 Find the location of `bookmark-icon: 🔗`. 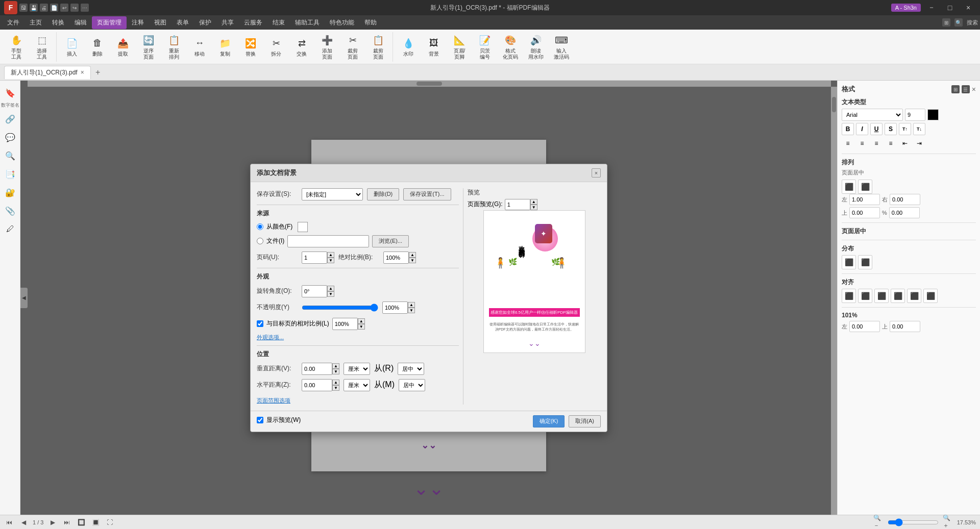

bookmark-icon: 🔗 is located at coordinates (10, 119).